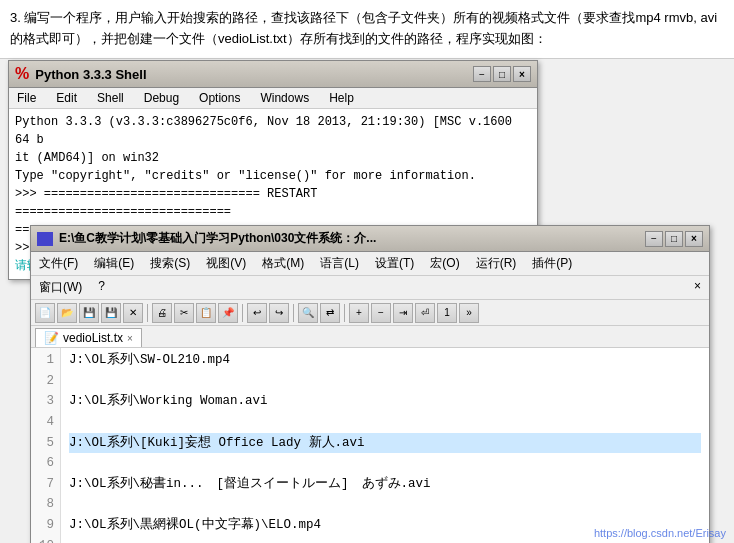 This screenshot has height=543, width=734. I want to click on toolbar-wrap: ⏎, so click(425, 313).